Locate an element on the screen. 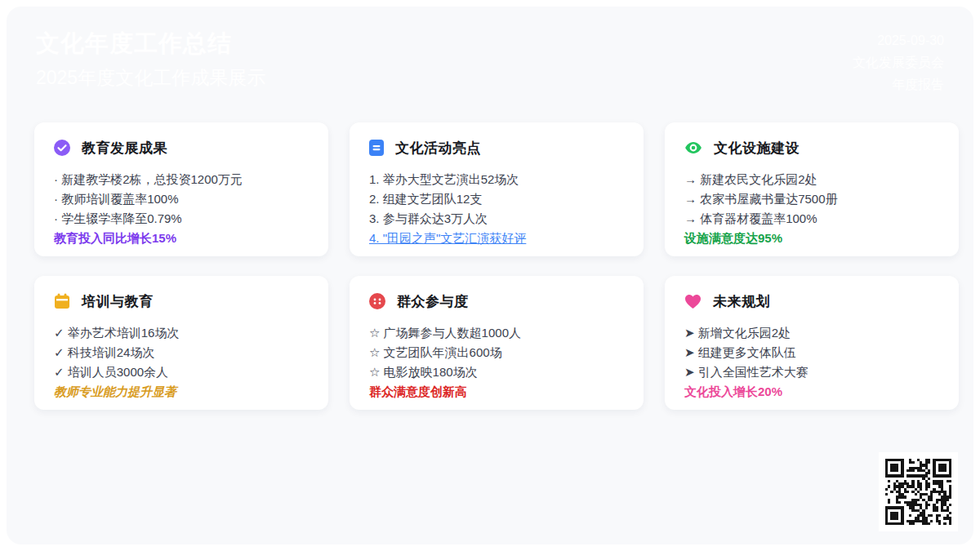 The width and height of the screenshot is (980, 551). card-title: 文化活动亮点 is located at coordinates (438, 149).